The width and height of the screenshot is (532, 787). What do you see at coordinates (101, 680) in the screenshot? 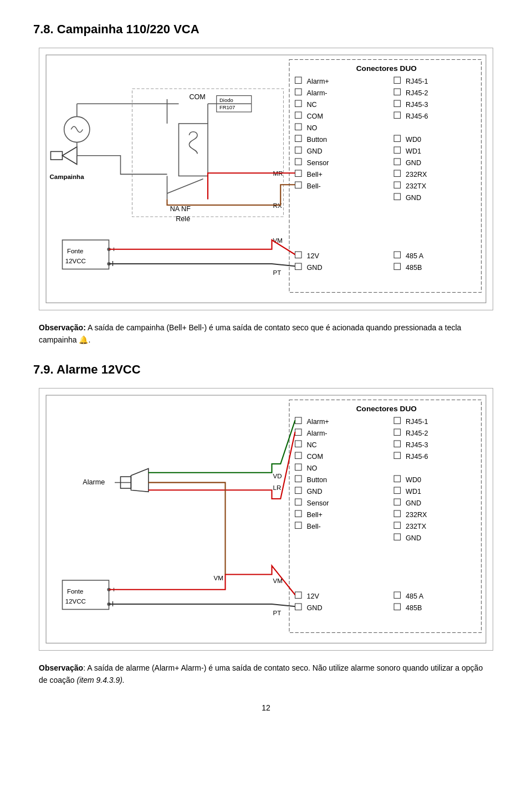
I see `observation2-body2: (item 9.4.3.9).` at bounding box center [101, 680].